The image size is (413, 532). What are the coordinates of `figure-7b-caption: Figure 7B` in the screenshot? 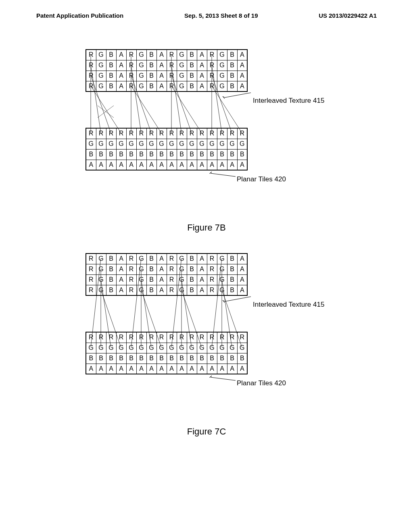 It's located at (206, 228).